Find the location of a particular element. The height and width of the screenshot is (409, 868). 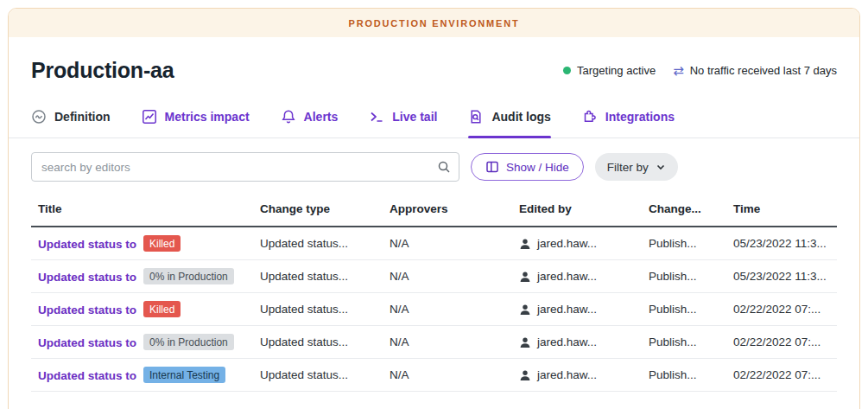

traffic-status-label: No traffic received last 7 days is located at coordinates (763, 71).